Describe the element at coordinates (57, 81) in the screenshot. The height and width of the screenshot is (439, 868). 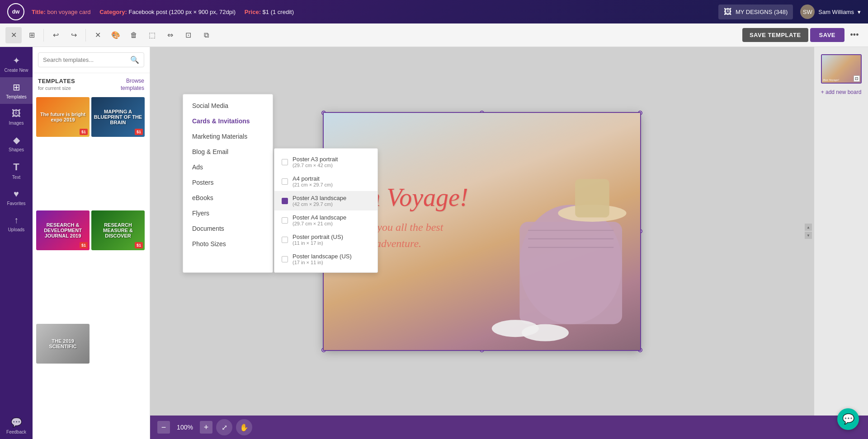
I see `templates-label: TEMPLATES` at that location.